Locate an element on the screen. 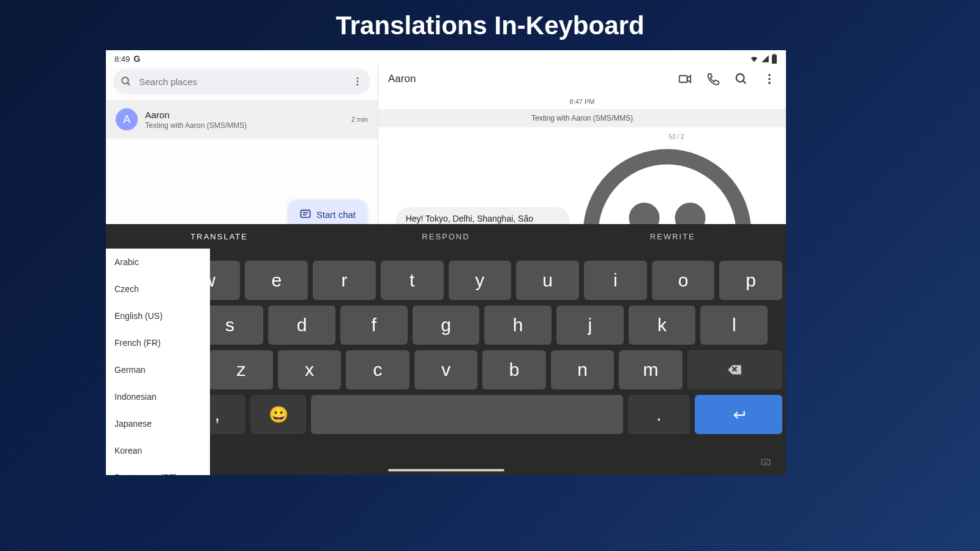 Image resolution: width=980 pixels, height=551 pixels. key-d: d is located at coordinates (302, 325).